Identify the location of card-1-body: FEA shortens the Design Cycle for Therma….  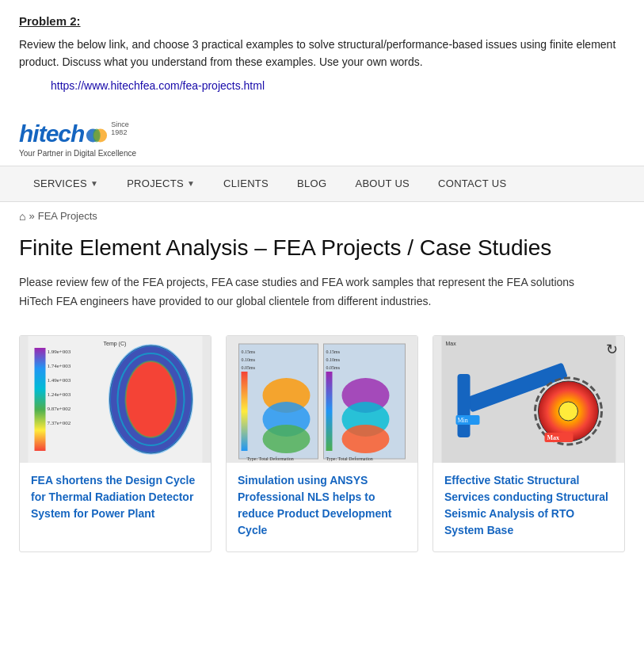
(116, 507).